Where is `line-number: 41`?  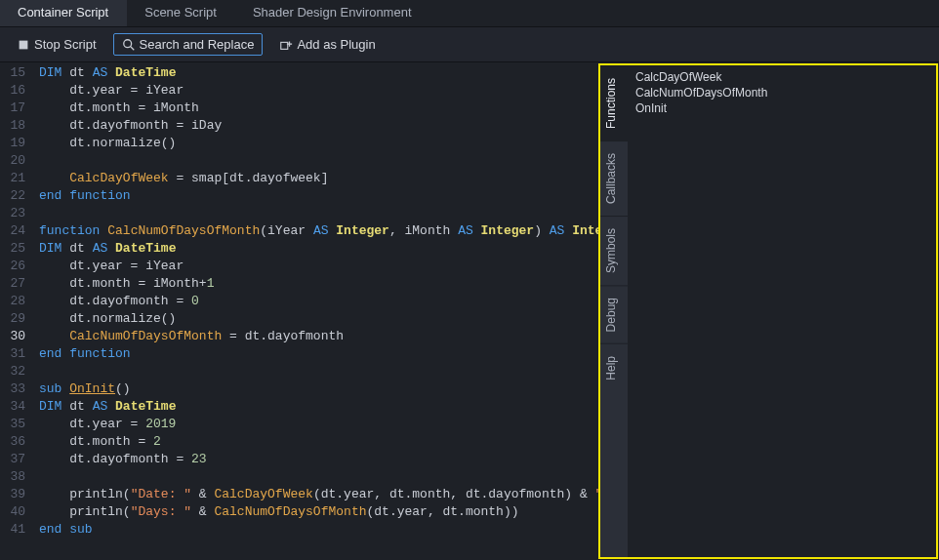
line-number: 41 is located at coordinates (15, 530).